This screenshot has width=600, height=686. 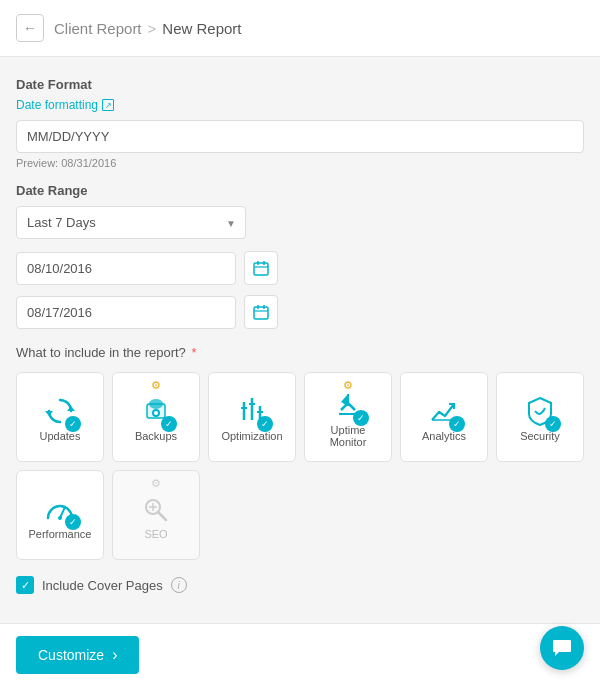 I want to click on start-date-input, so click(x=126, y=268).